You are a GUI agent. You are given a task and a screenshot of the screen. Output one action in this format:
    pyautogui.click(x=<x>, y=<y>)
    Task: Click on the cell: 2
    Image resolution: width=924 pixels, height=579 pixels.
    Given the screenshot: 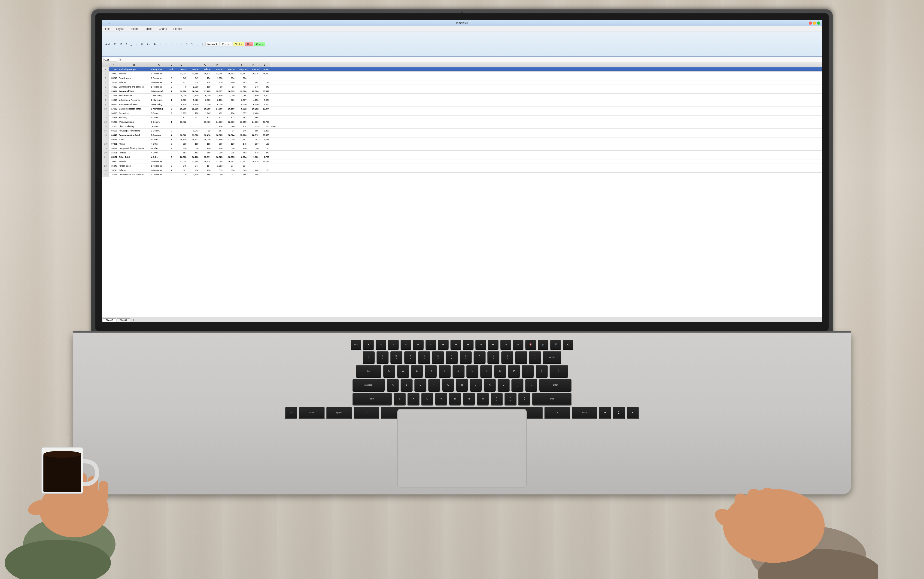 What is the action you would take?
    pyautogui.click(x=171, y=113)
    